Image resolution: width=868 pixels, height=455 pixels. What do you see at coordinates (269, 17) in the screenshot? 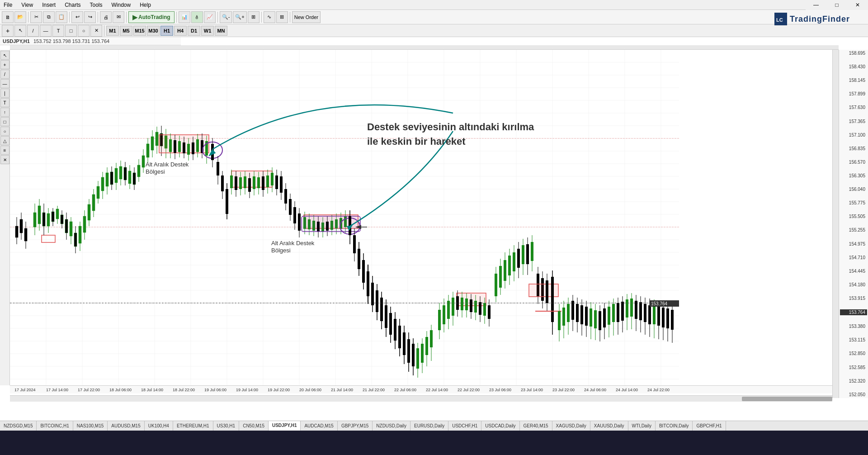
I see `indicator-button: ∿` at bounding box center [269, 17].